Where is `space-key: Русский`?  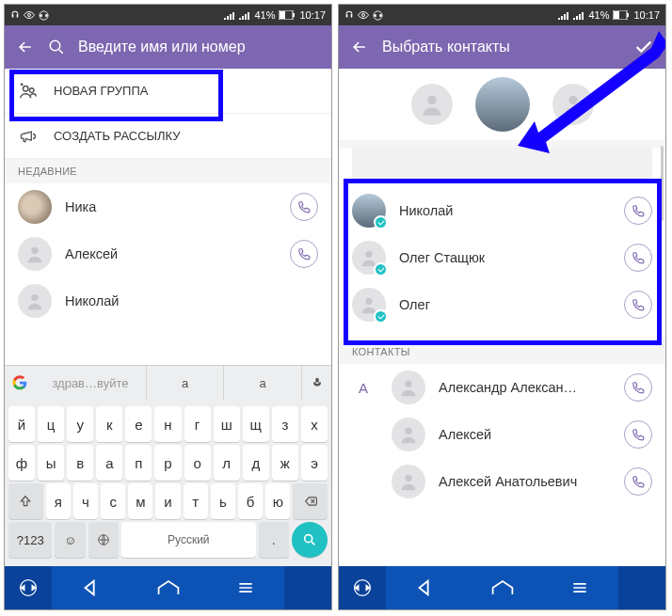 space-key: Русский is located at coordinates (188, 540).